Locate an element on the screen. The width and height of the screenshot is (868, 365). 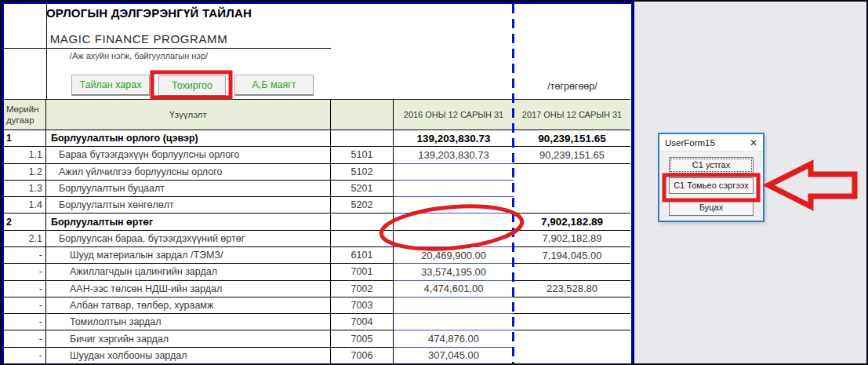
userform-titlebar: UserForm15 ✕ is located at coordinates (711, 143).